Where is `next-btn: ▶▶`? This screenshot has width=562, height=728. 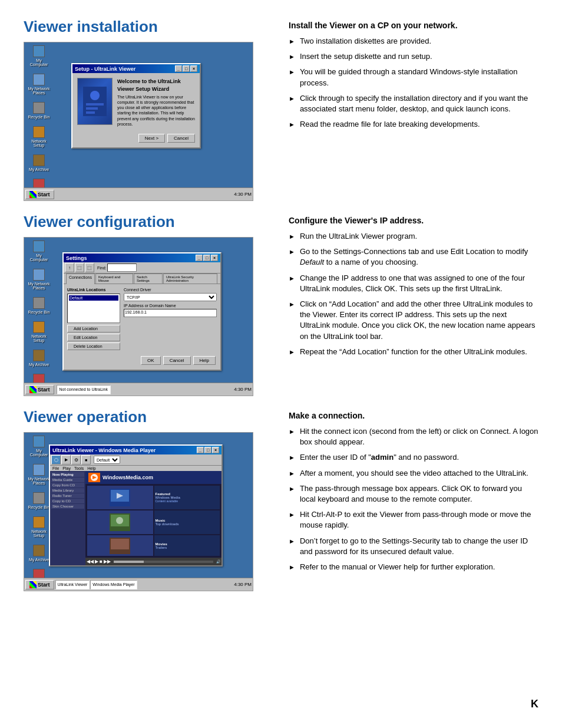
next-btn: ▶▶ is located at coordinates (107, 561).